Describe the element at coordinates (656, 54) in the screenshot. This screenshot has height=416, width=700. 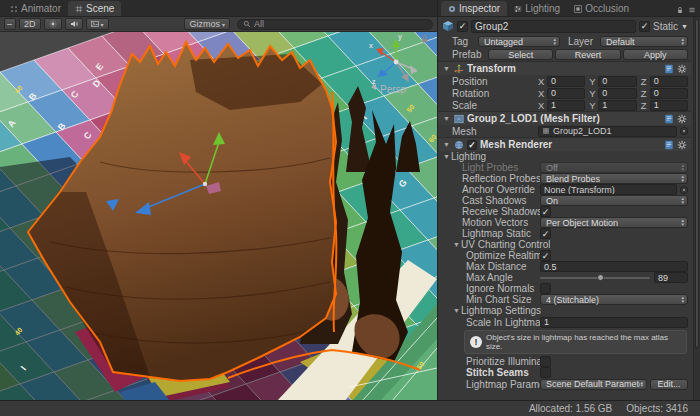
I see `prefab-apply-button: Apply` at that location.